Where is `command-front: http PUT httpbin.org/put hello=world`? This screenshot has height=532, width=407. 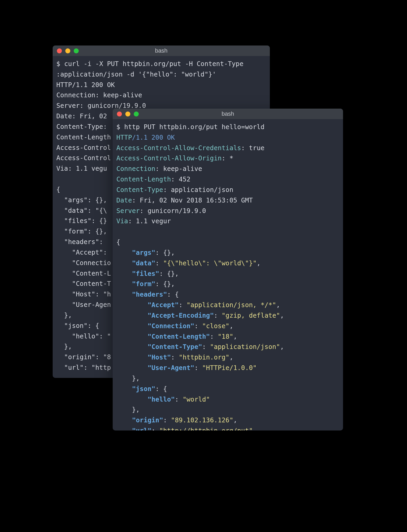 command-front: http PUT httpbin.org/put hello=world is located at coordinates (194, 127).